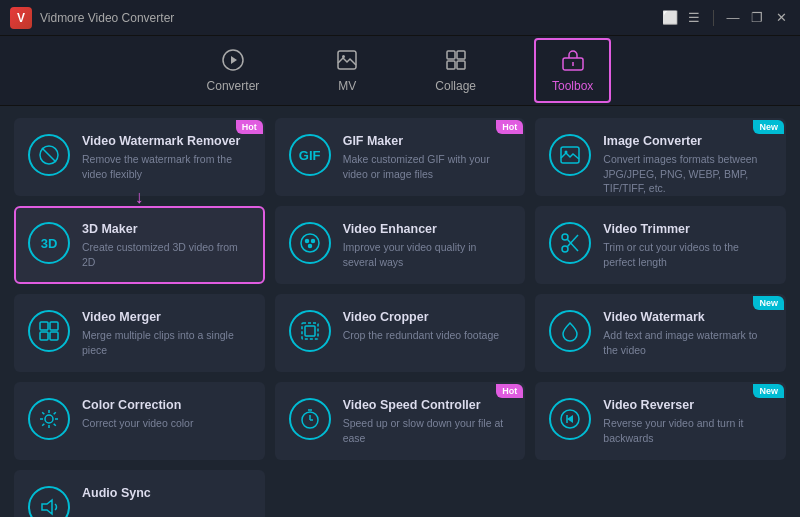 Image resolution: width=800 pixels, height=517 pixels. Describe the element at coordinates (310, 243) in the screenshot. I see `tool-icon-video-enhancer` at that location.